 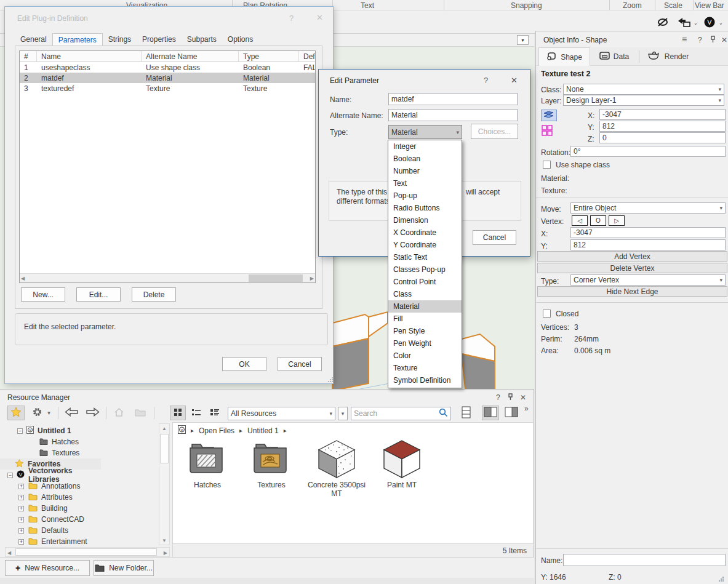 I want to click on move-combobox: Entire Object ▾, so click(x=648, y=208).